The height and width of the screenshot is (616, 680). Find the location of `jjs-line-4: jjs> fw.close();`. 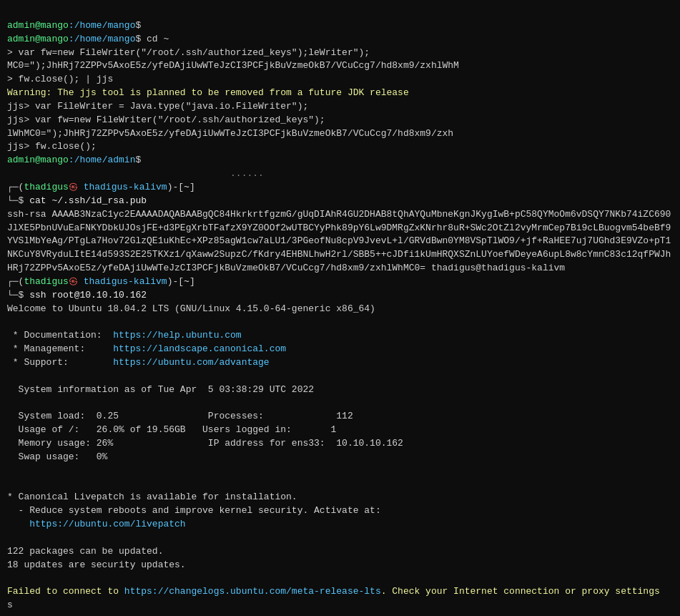

jjs-line-4: jjs> fw.close(); is located at coordinates (51, 146).